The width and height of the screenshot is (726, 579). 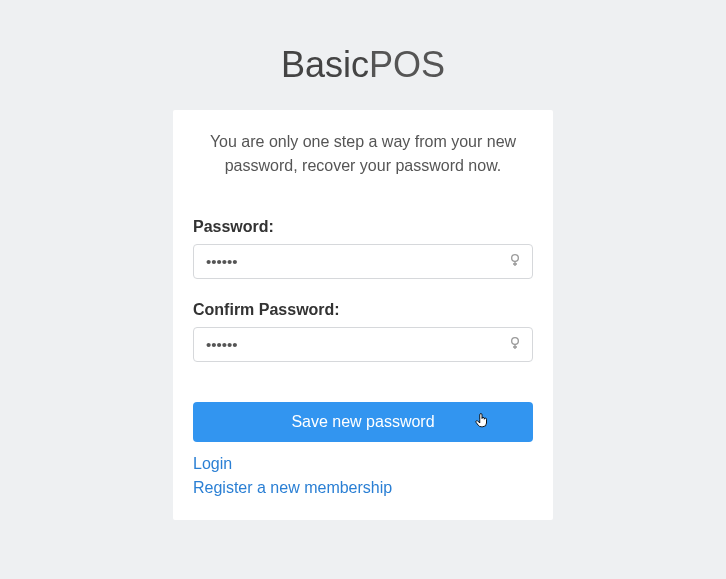 What do you see at coordinates (363, 476) in the screenshot?
I see `auth-links: Login Register a new membership` at bounding box center [363, 476].